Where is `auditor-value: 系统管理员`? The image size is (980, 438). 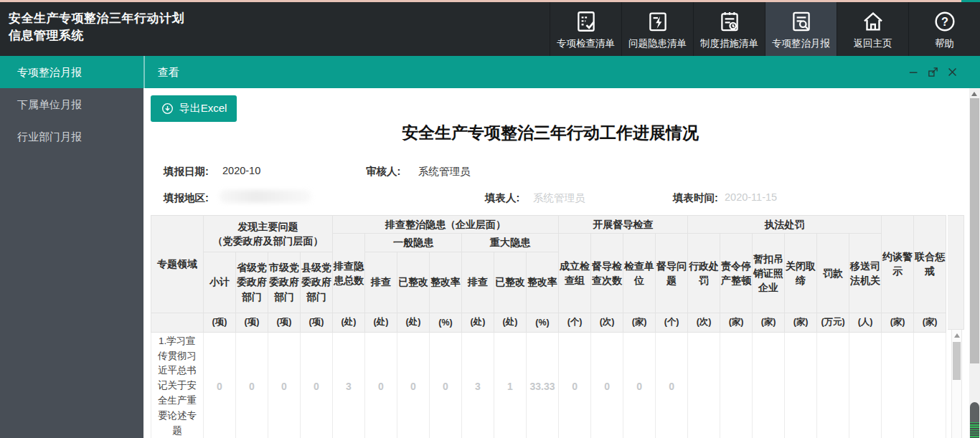 auditor-value: 系统管理员 is located at coordinates (445, 172).